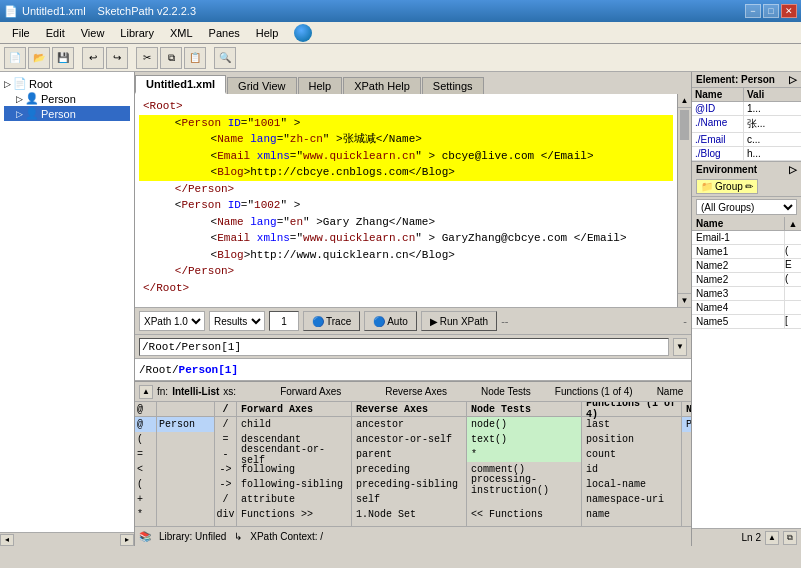 The height and width of the screenshot is (568, 801). I want to click on menu-file: File, so click(21, 33).